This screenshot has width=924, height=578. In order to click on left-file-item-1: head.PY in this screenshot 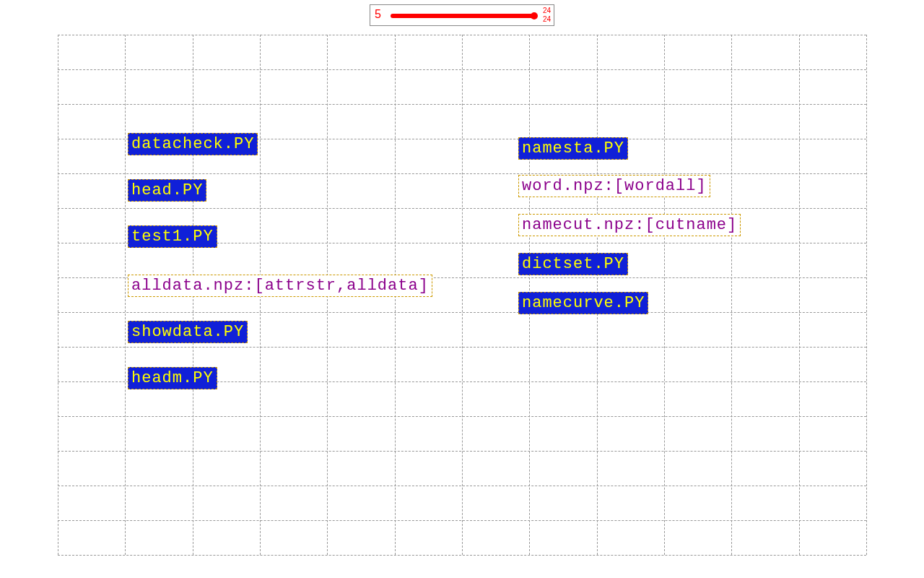, I will do `click(167, 191)`.